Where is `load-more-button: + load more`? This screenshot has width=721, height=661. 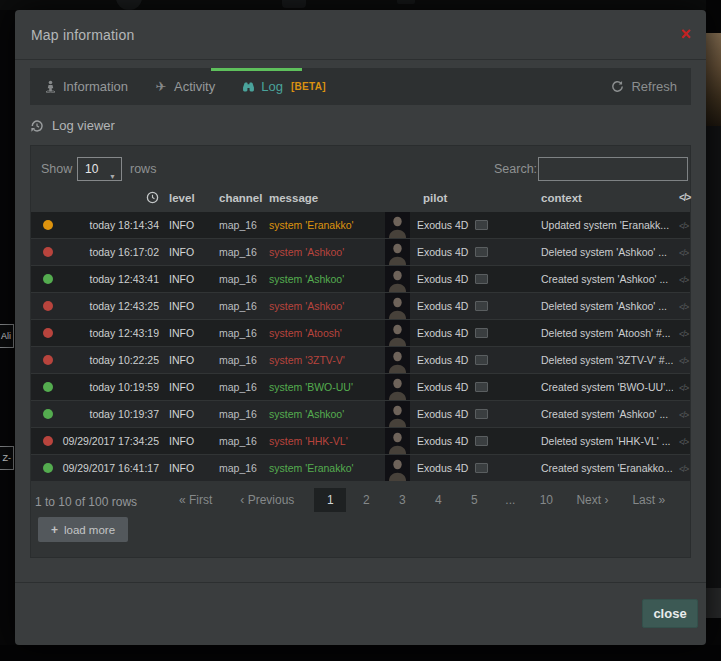
load-more-button: + load more is located at coordinates (83, 530).